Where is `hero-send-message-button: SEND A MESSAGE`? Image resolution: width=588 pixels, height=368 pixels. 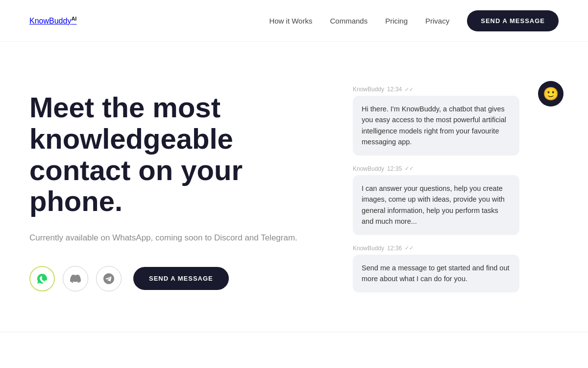 hero-send-message-button: SEND A MESSAGE is located at coordinates (181, 279).